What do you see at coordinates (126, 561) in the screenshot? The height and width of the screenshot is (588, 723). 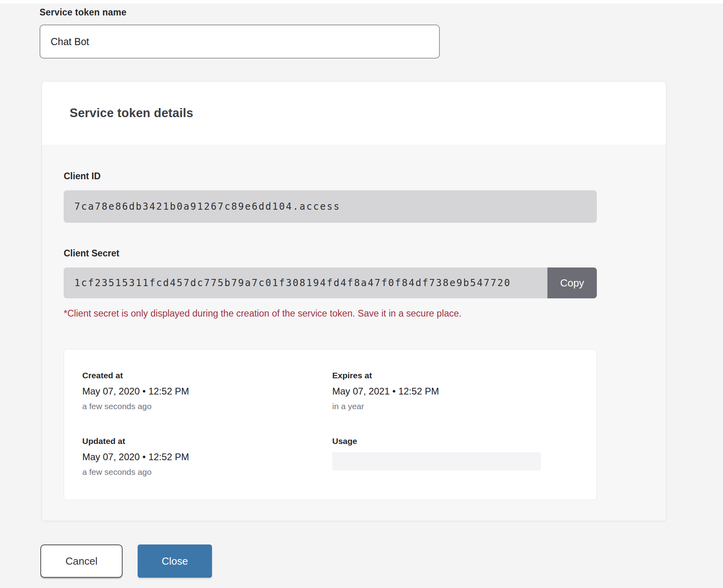 I see `footer-actions: Cancel Close` at bounding box center [126, 561].